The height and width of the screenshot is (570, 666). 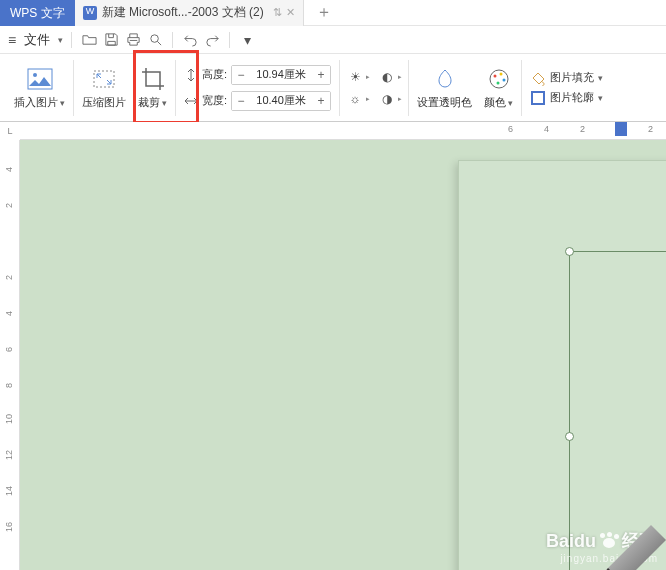 What do you see at coordinates (155, 40) in the screenshot?
I see `print-preview-icon` at bounding box center [155, 40].